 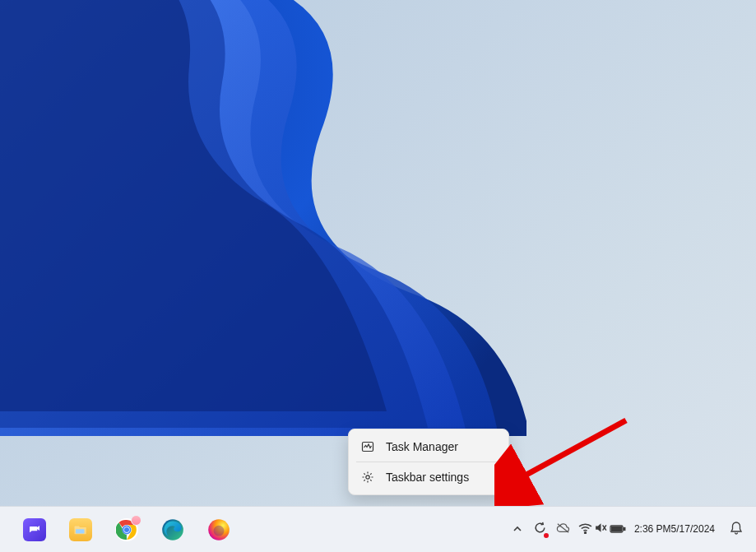 I want to click on taskbar-context-menu: Task Manager Taskbar settings, so click(x=429, y=462).